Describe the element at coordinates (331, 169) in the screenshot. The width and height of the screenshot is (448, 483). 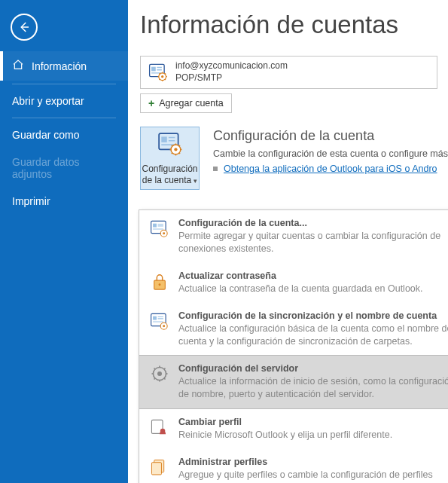
I see `get-app-link: Obtenga la aplicación de Outlook para iO…` at that location.